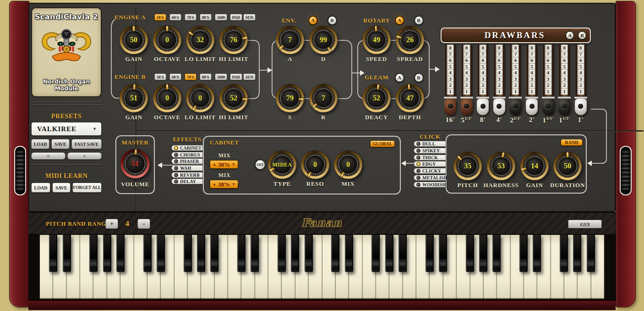 This screenshot has height=311, width=644. What do you see at coordinates (87, 144) in the screenshot?
I see `preset-fast-save-button: FAST SAVE` at bounding box center [87, 144].